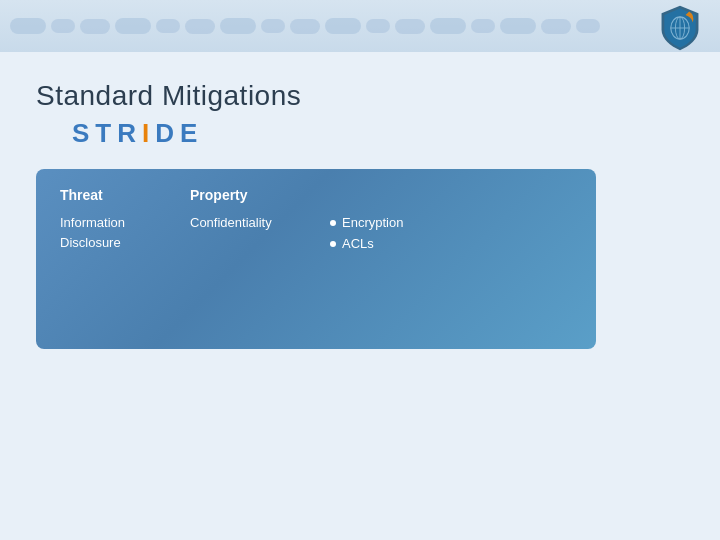 The height and width of the screenshot is (540, 720). Describe the element at coordinates (316, 234) in the screenshot. I see `table-row: Information Disclosure Confidentiality E…` at that location.